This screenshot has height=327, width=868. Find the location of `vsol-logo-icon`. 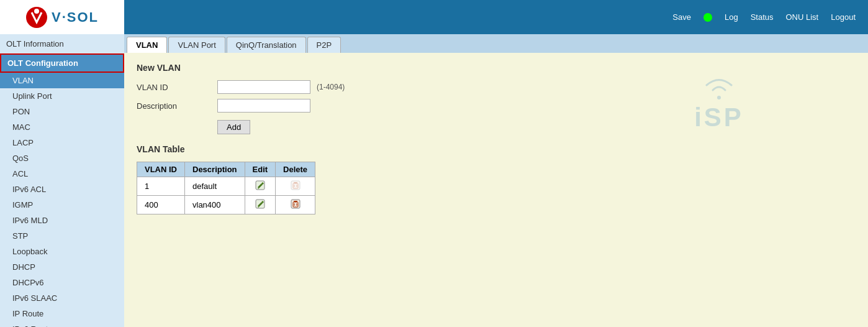

vsol-logo-icon is located at coordinates (37, 17).